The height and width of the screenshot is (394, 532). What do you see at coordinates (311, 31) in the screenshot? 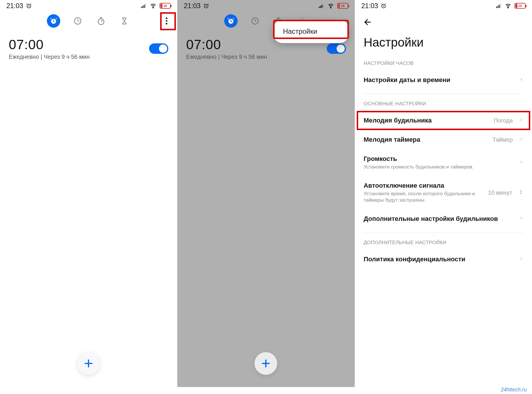
I see `menu-settings: Настройки` at bounding box center [311, 31].